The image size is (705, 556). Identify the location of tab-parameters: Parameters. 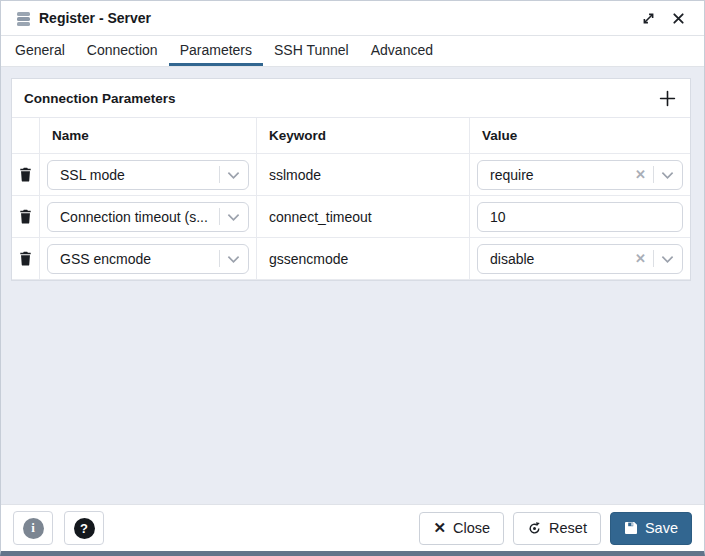
(216, 51).